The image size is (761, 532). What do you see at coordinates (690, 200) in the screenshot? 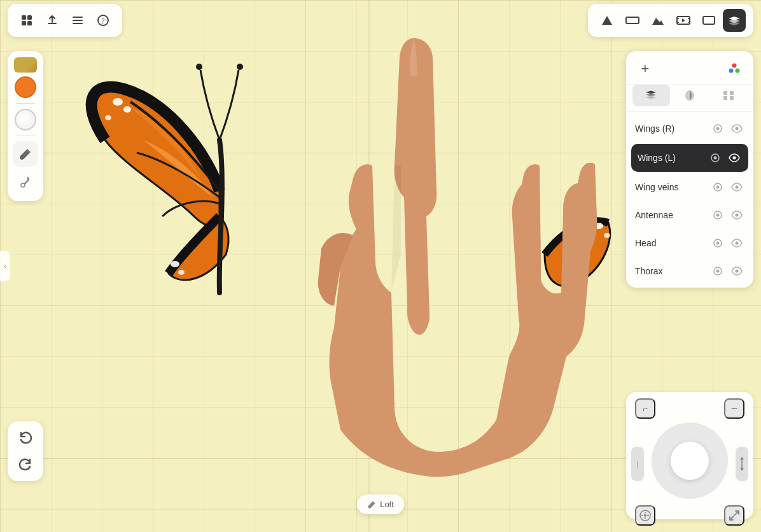
I see `layers-list: Wings (R) Wings (L)` at bounding box center [690, 200].